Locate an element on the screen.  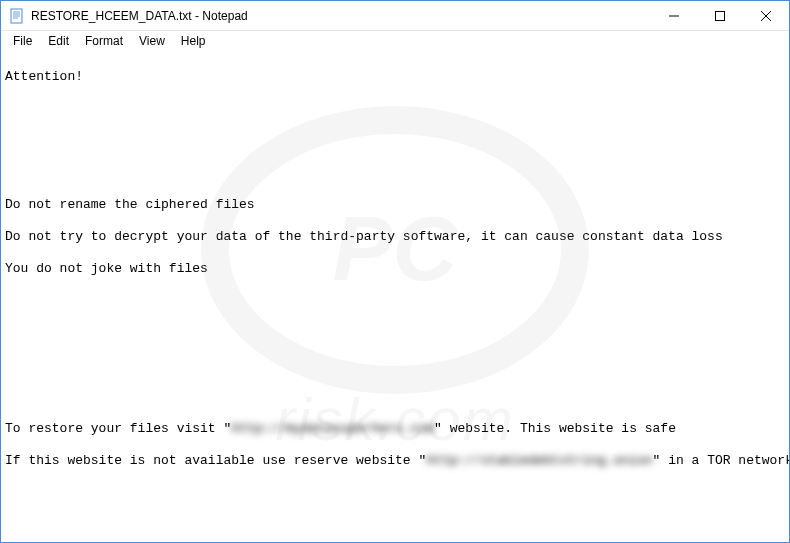
menu-help: Help is located at coordinates (194, 41).